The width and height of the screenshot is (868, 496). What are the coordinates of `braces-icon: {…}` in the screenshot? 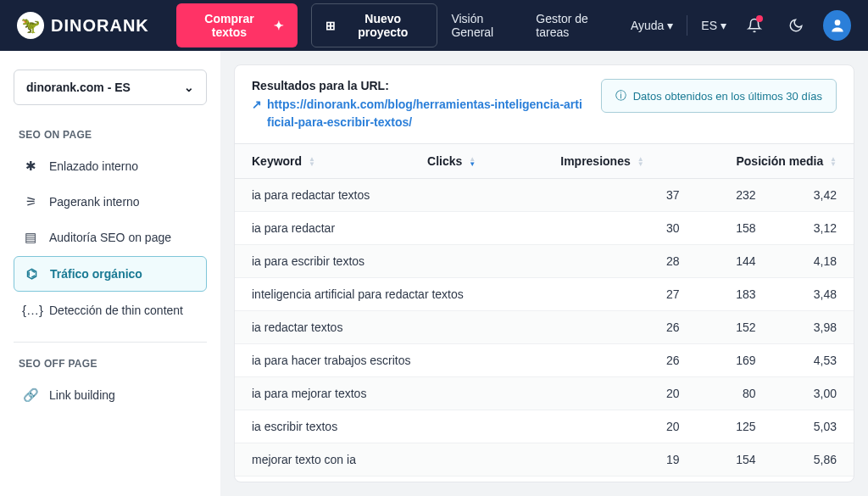 It's located at (31, 310).